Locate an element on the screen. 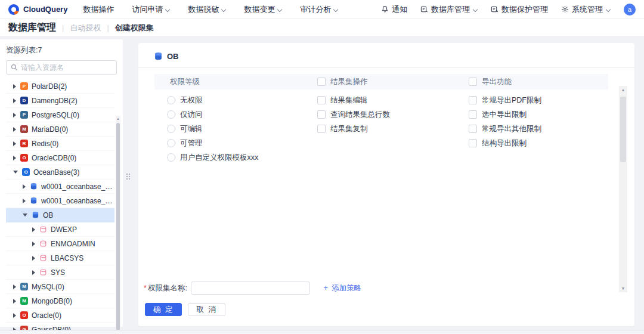  notifications-button: 通知 is located at coordinates (394, 10).